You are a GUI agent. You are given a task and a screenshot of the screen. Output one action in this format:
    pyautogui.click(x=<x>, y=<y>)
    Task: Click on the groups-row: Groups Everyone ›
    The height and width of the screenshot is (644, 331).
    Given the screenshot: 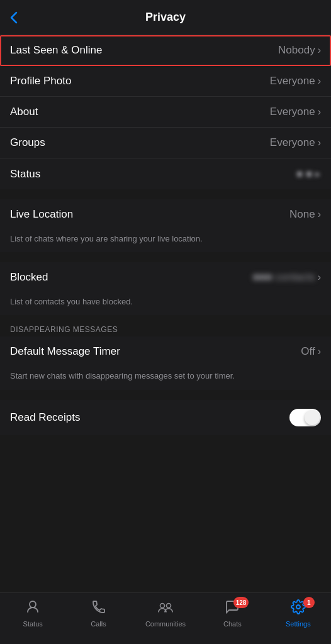 What is the action you would take?
    pyautogui.click(x=166, y=143)
    